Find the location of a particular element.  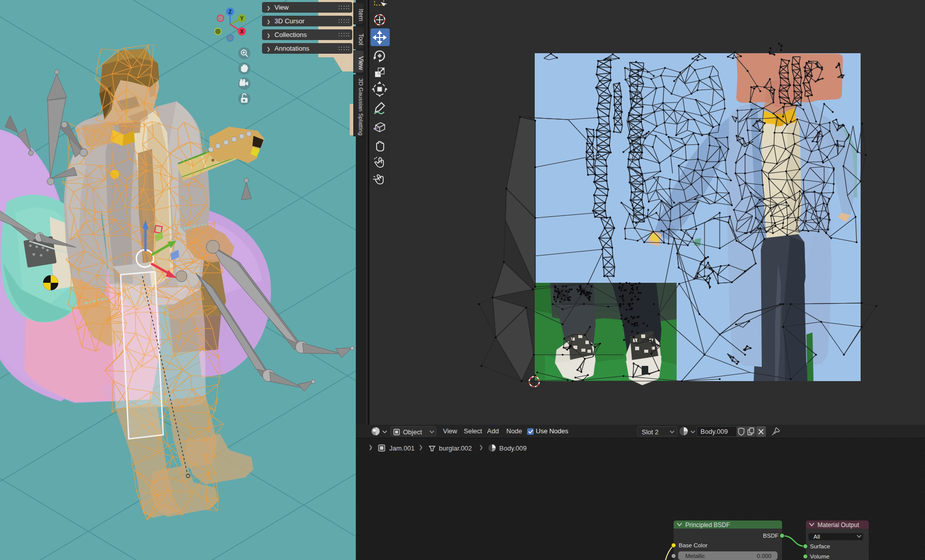

svg-text: 3D Gaussian Splatting is located at coordinates (361, 107).